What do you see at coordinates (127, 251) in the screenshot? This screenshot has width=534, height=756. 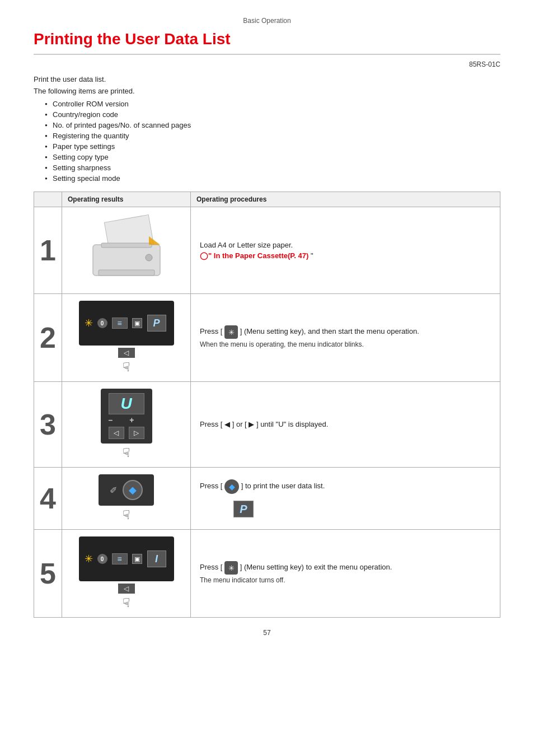 I see `step-image` at bounding box center [127, 251].